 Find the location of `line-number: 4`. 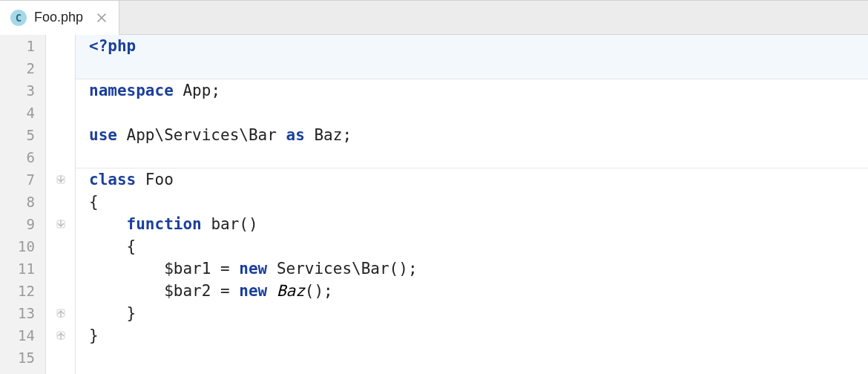

line-number: 4 is located at coordinates (22, 113).